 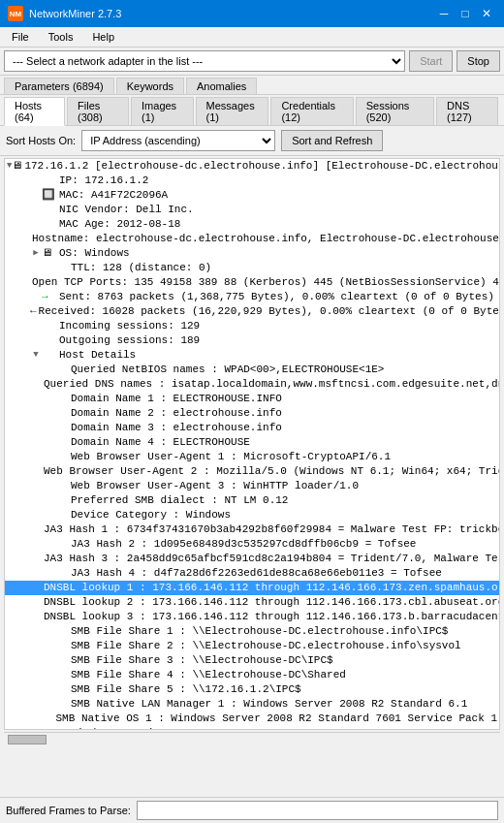 I want to click on tree-item-text: Preferred SMB dialect : NT LM 0.12, so click(x=179, y=500).